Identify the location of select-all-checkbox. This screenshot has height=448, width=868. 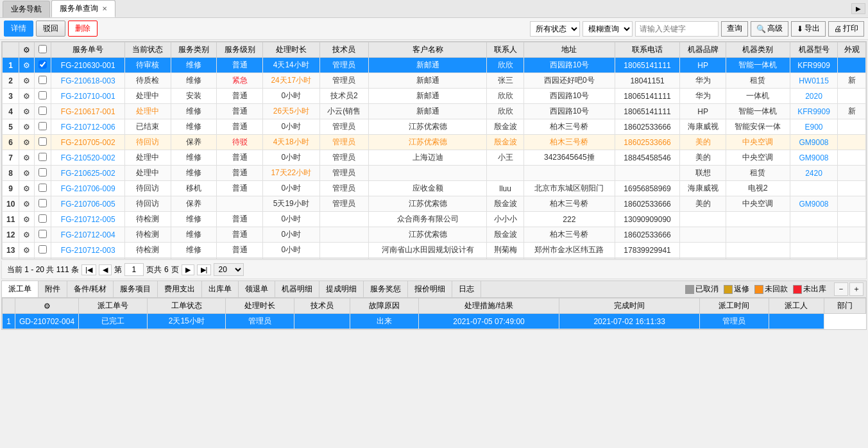
(42, 49).